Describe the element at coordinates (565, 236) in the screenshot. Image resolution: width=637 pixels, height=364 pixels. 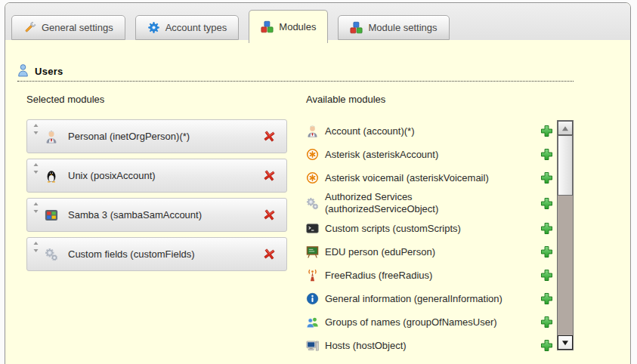
I see `available-modules-scrollbar` at that location.